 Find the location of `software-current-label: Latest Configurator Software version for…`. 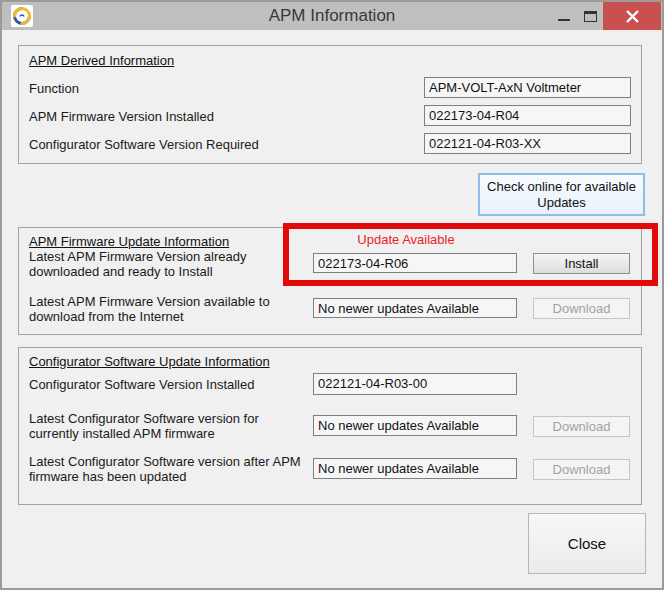

software-current-label: Latest Configurator Software version for… is located at coordinates (144, 426).